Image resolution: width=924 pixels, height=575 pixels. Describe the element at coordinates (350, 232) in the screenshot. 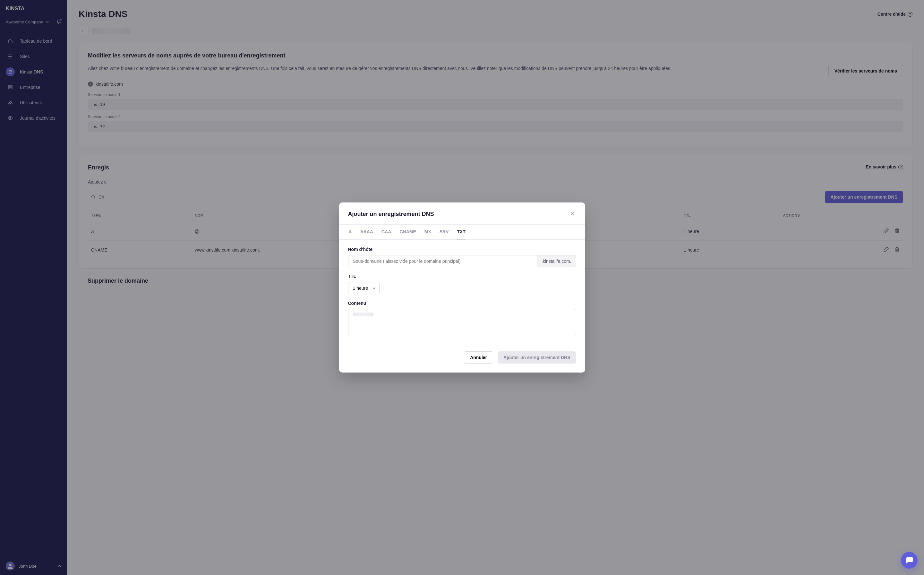

I see `tab-a: A` at that location.